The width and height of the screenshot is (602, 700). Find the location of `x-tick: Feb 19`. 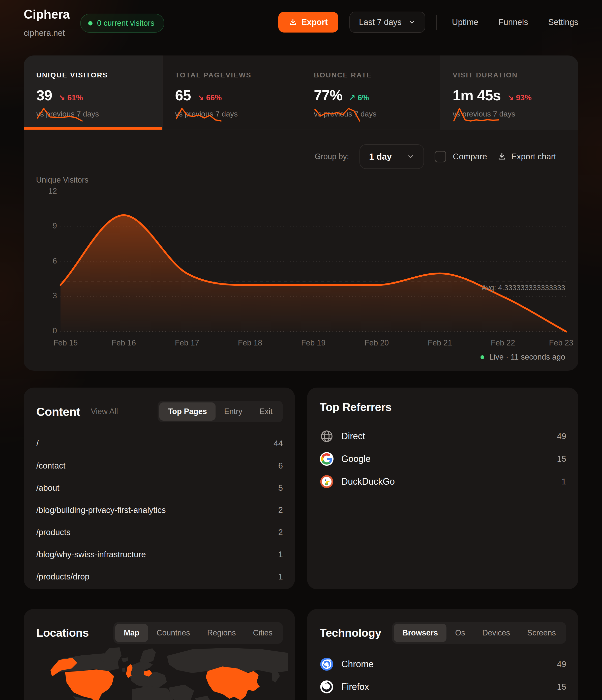

x-tick: Feb 19 is located at coordinates (313, 343).